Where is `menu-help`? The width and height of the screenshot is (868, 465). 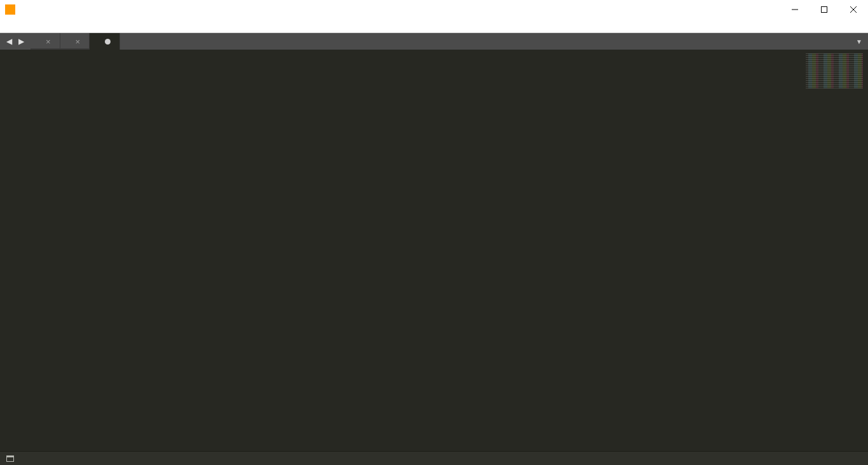
menu-help is located at coordinates (123, 26).